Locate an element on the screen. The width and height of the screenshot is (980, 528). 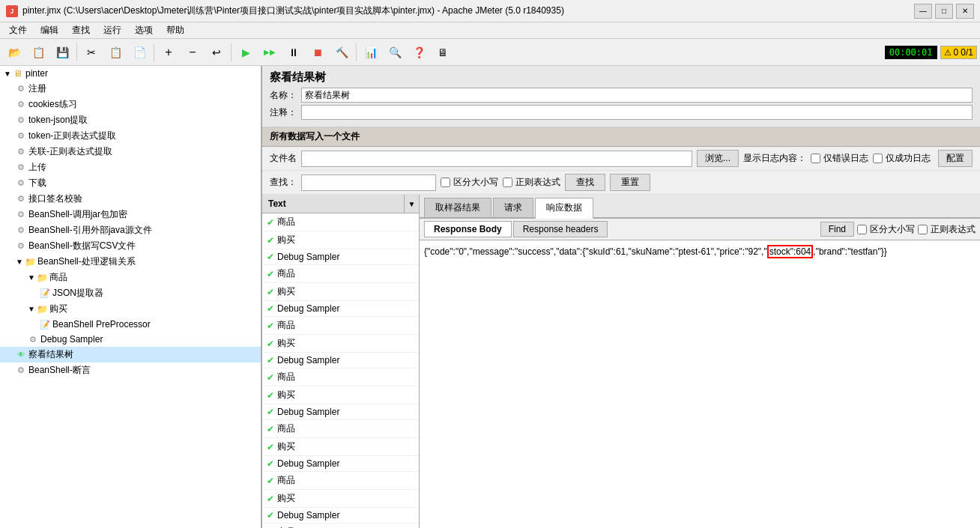
find-btn: Find is located at coordinates (838, 229).